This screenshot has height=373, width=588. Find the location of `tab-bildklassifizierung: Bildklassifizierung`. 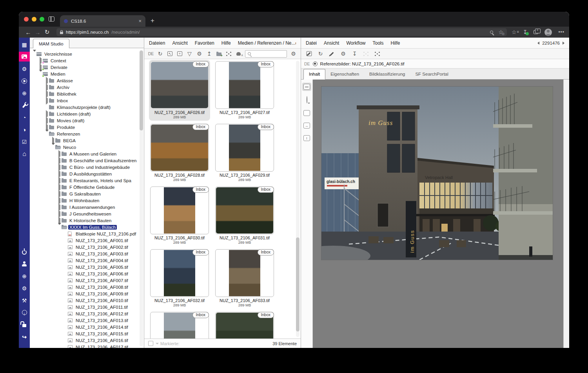

tab-bildklassifizierung: Bildklassifizierung is located at coordinates (387, 74).